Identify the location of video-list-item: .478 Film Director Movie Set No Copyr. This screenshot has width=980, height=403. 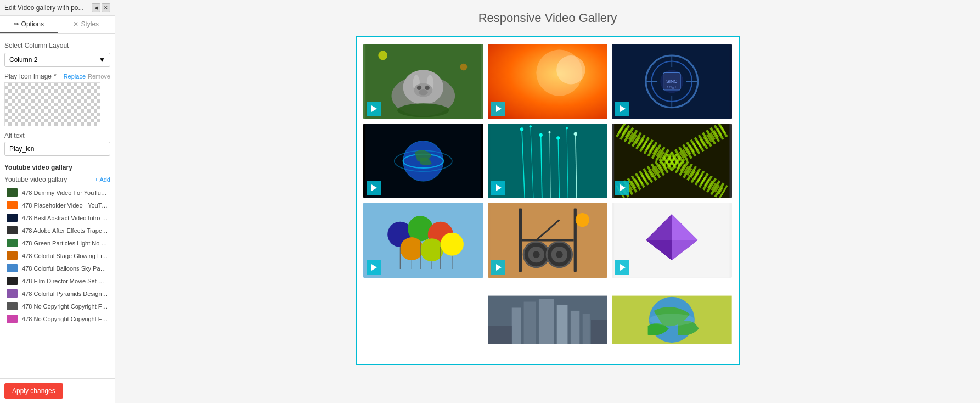
(57, 281).